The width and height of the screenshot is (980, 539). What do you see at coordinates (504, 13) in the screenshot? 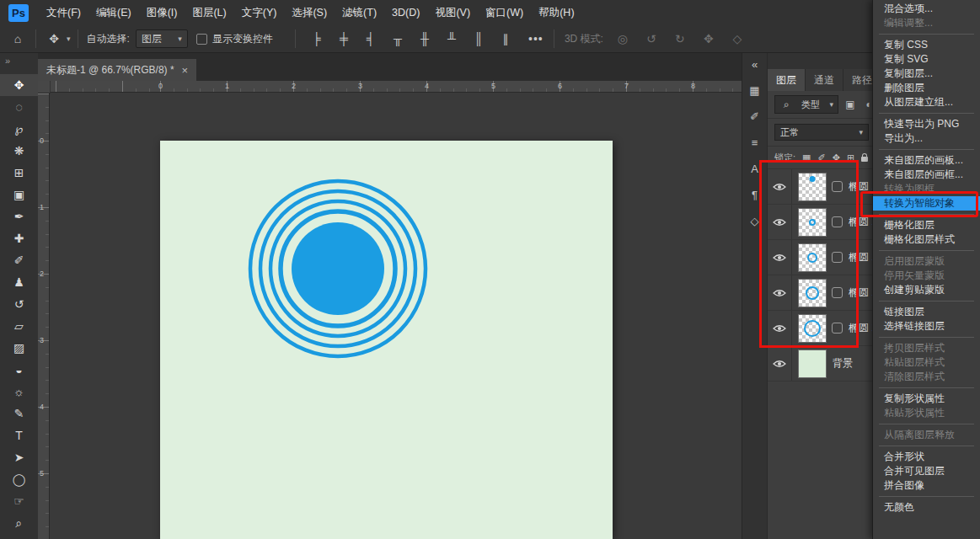
I see `menubar-item: 窗口(W)` at bounding box center [504, 13].